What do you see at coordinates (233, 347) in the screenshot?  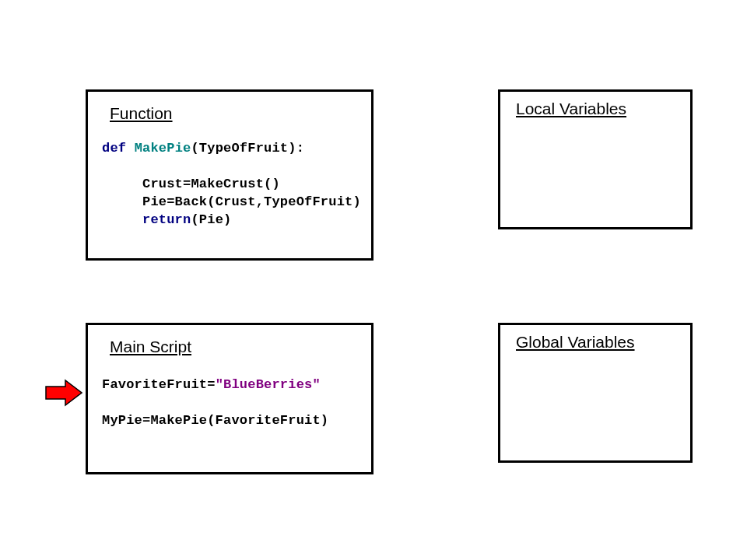 I see `main-script-title: Main Script` at bounding box center [233, 347].